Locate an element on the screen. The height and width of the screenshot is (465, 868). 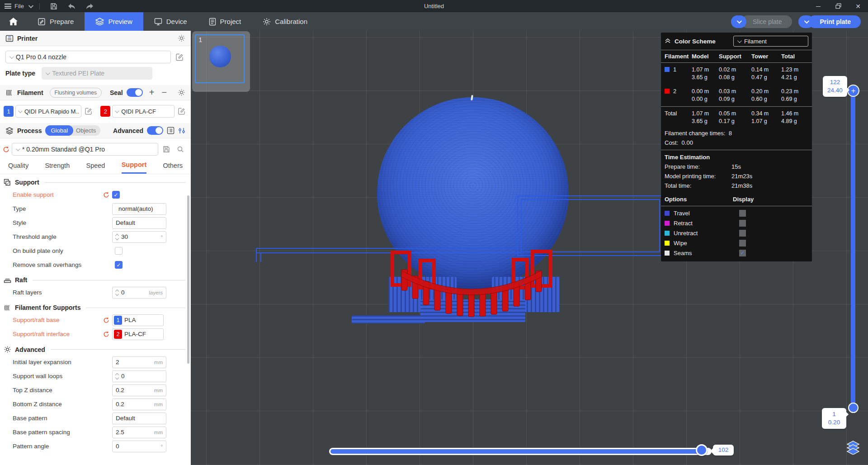
edit-printer-icon is located at coordinates (179, 57).